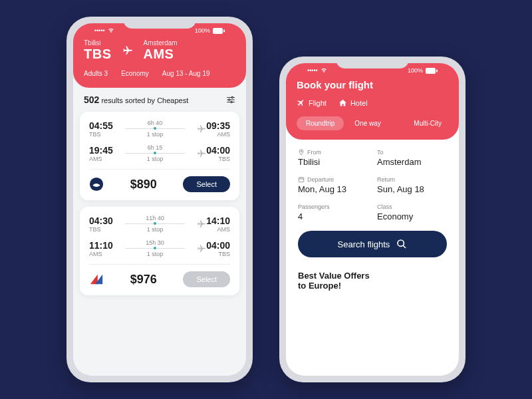 This screenshot has width=532, height=399. What do you see at coordinates (402, 244) in the screenshot?
I see `search-icon` at bounding box center [402, 244].